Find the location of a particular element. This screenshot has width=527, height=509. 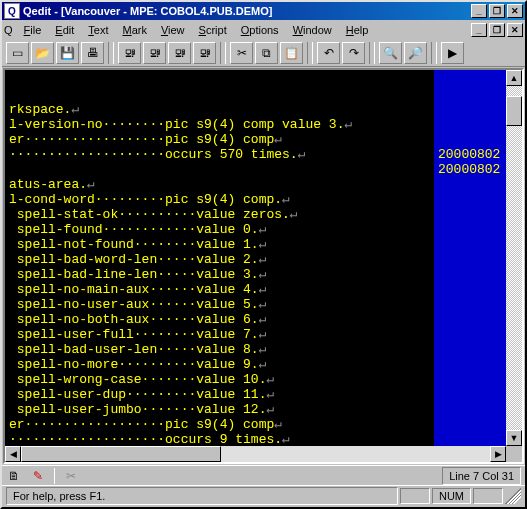

editor-line: spell-no-both-aux······value 6.↵ is located at coordinates (256, 320).